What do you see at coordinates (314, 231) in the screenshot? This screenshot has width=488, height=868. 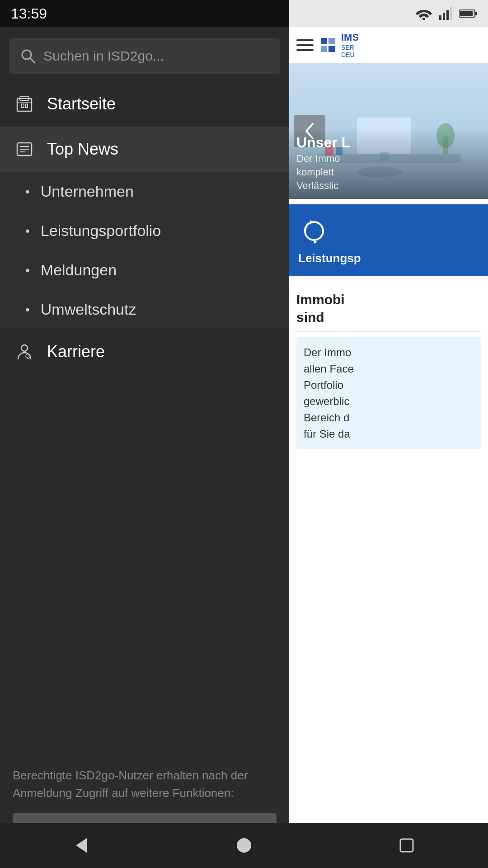 I see `refresh-icon` at bounding box center [314, 231].